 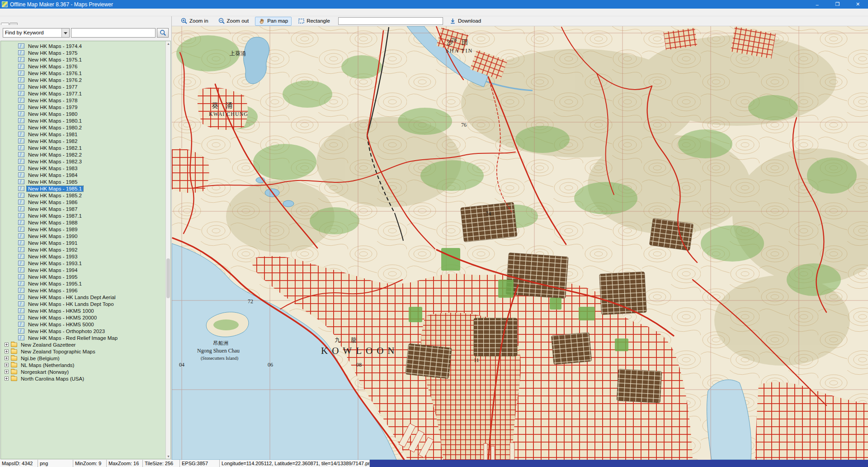 What do you see at coordinates (86, 175) in the screenshot?
I see `tree-item: New HK Maps - 1984` at bounding box center [86, 175].